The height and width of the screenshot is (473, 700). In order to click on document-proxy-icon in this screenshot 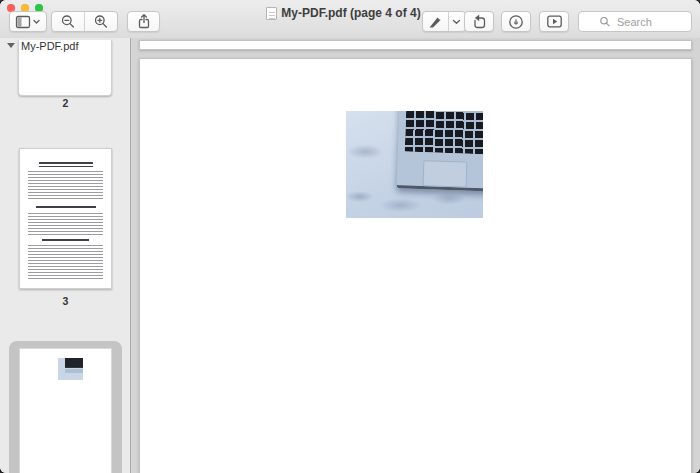, I will do `click(272, 14)`.